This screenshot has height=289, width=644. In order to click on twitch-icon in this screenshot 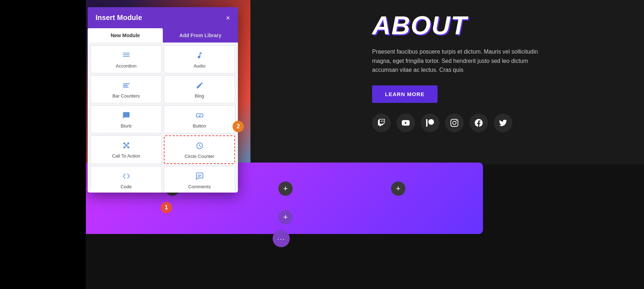, I will do `click(381, 123)`.